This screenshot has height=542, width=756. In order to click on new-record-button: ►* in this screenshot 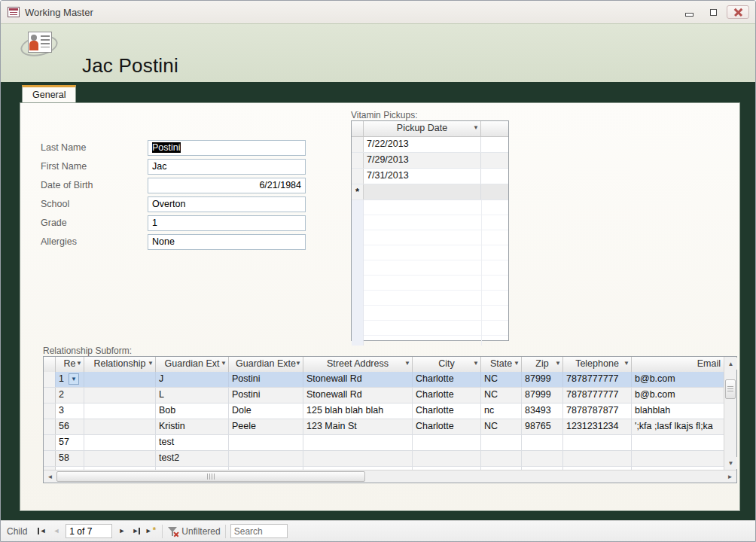, I will do `click(151, 531)`.